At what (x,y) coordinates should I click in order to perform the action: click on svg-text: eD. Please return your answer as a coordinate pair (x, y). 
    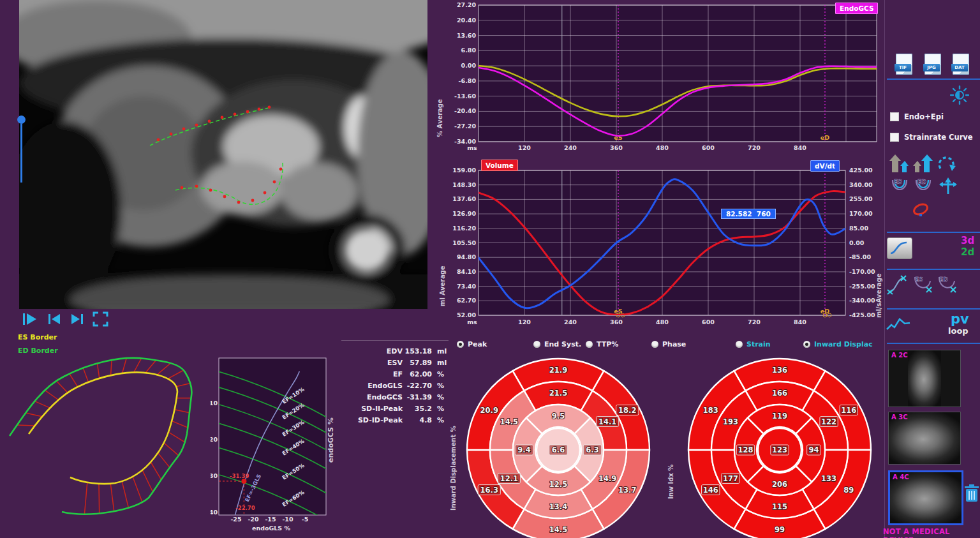
    Looking at the image, I should click on (825, 138).